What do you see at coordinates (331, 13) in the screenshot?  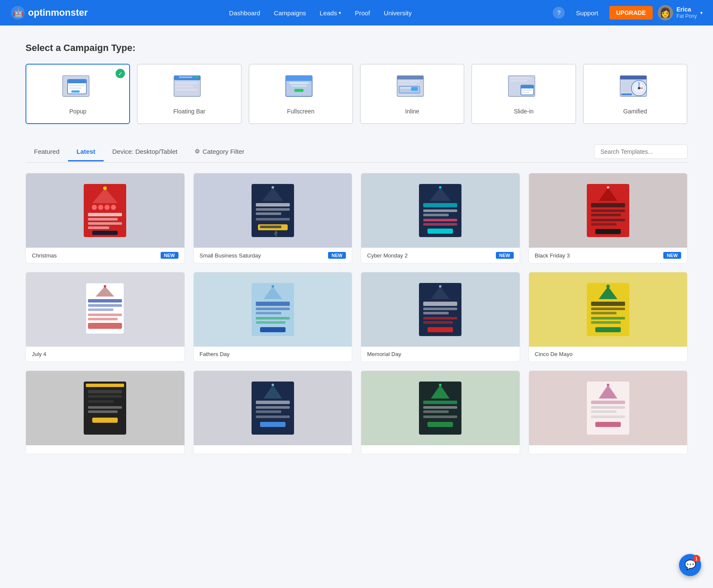 I see `nav-leads: Leads ▾` at bounding box center [331, 13].